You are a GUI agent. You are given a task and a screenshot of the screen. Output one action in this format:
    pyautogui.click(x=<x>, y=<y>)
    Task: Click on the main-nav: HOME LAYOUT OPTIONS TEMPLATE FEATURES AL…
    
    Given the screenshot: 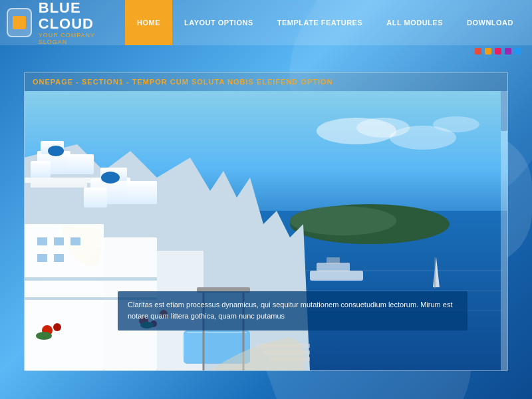 What is the action you would take?
    pyautogui.click(x=325, y=23)
    